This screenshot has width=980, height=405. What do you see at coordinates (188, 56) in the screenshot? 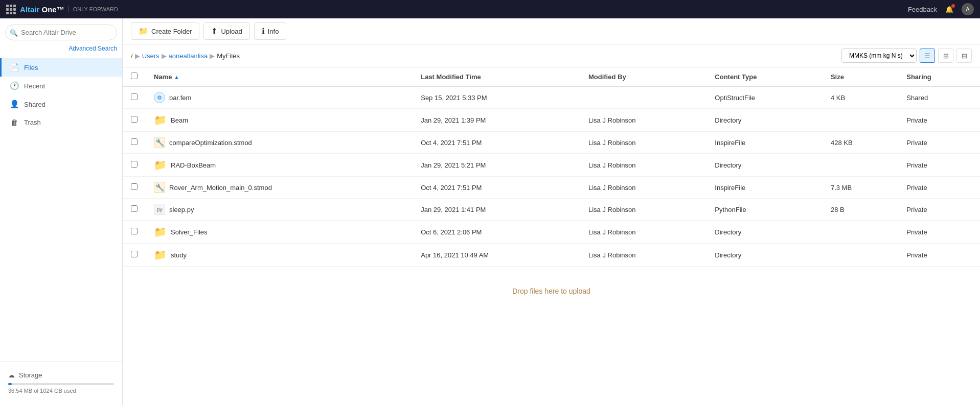
I see `breadcrumb-user: aonealtairlisa` at bounding box center [188, 56].